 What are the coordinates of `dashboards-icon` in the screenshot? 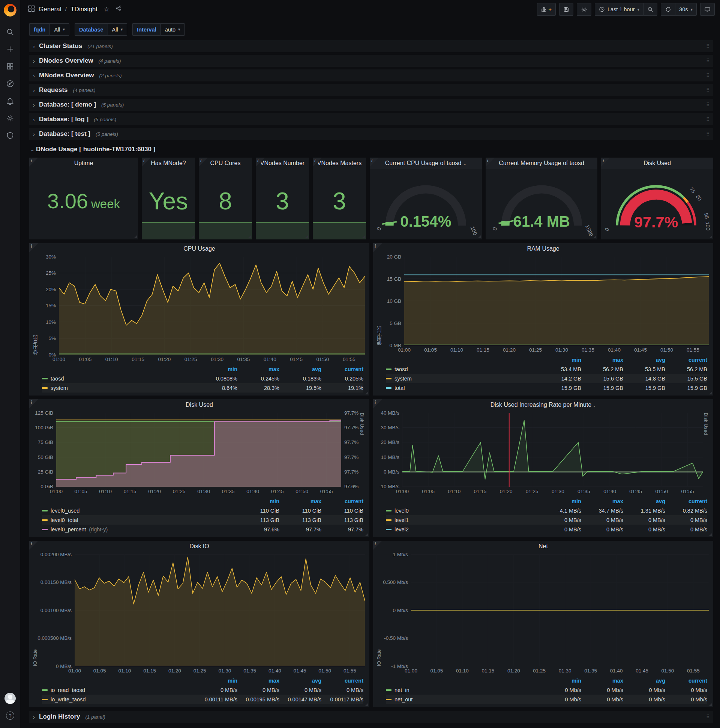 It's located at (10, 66).